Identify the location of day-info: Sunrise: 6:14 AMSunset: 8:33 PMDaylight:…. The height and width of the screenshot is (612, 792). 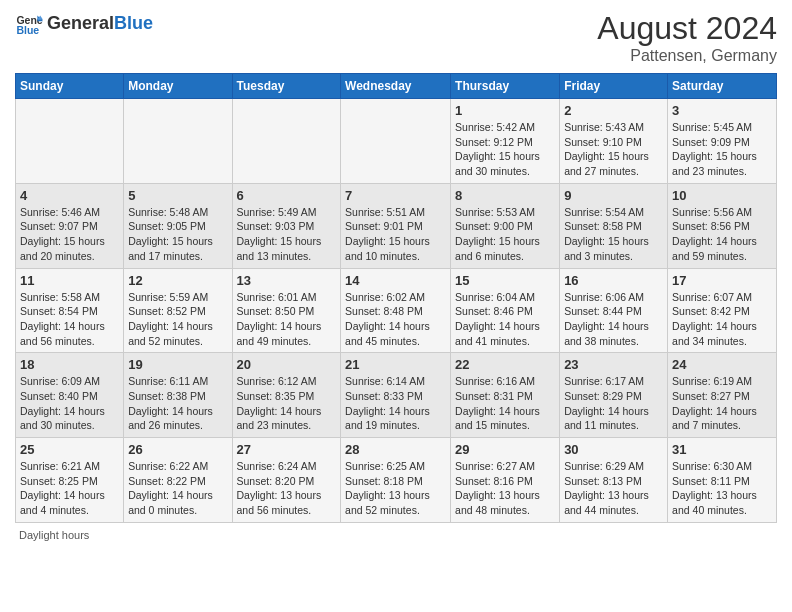
(396, 404).